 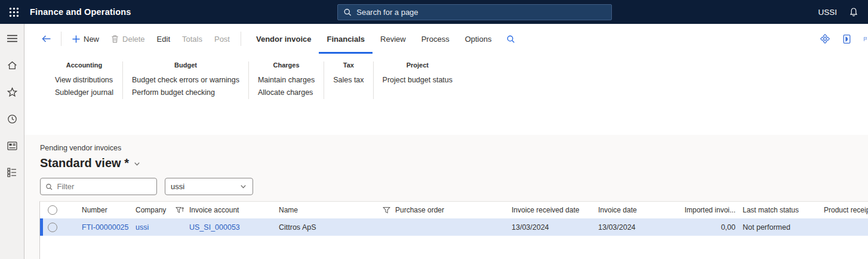 I want to click on new-button: New, so click(x=86, y=39).